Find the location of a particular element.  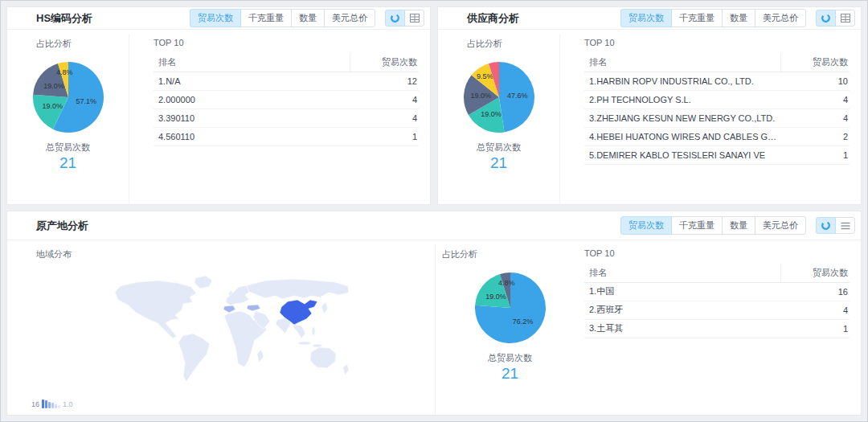

hs-pie-chart: 57.1%19.0%19.0%4.8% is located at coordinates (68, 97).